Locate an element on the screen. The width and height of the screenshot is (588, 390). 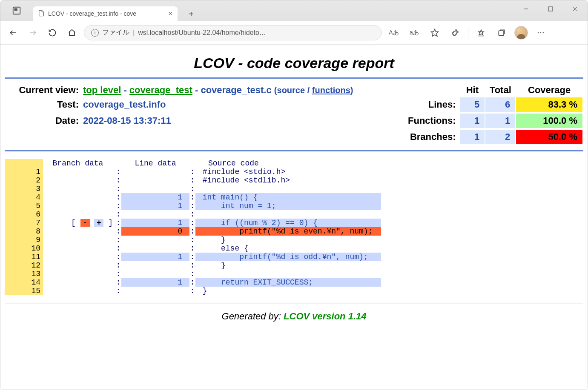
sep-column-1: ::::::::::::::: is located at coordinates (118, 227).